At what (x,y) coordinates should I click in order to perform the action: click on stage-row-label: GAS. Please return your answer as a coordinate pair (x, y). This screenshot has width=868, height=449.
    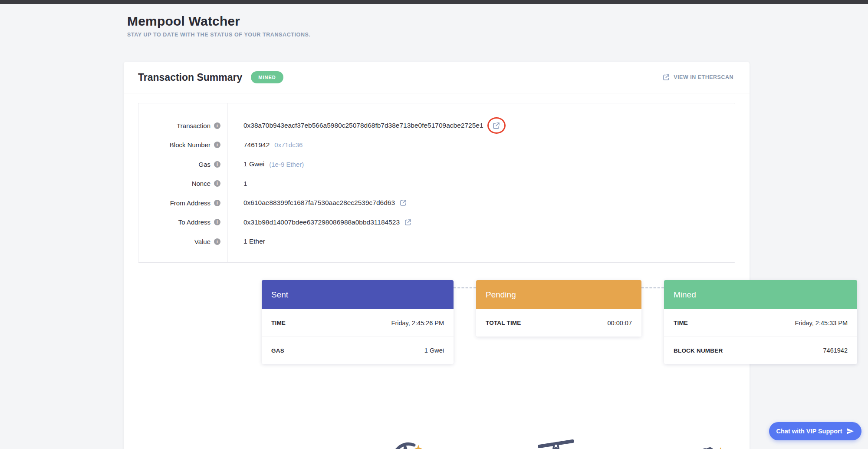
    Looking at the image, I should click on (278, 351).